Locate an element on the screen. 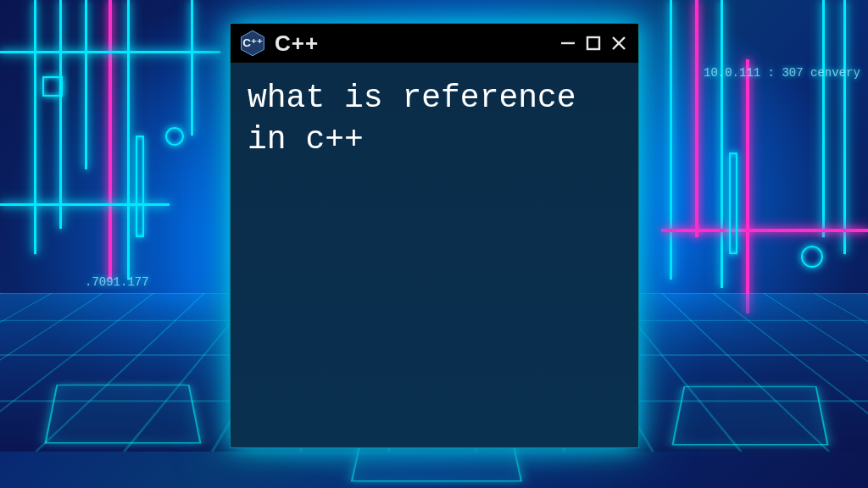 The image size is (868, 488). close-button is located at coordinates (619, 43).